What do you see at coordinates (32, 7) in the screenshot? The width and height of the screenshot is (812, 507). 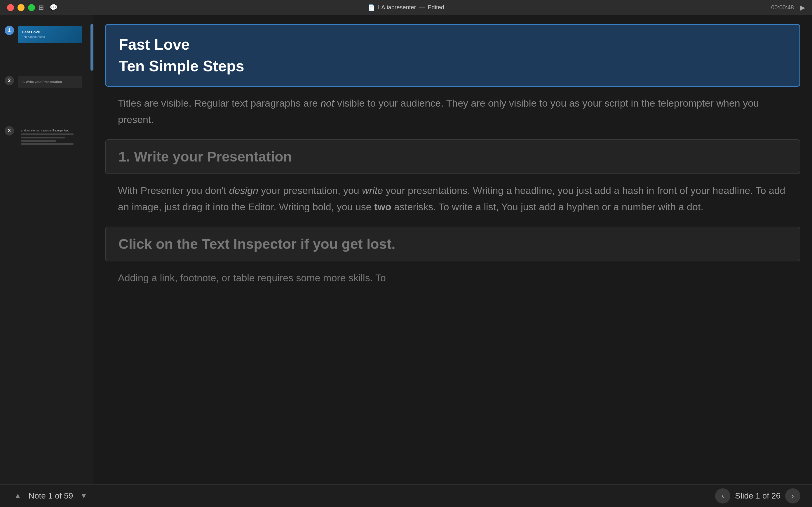 I see `window-controls: ⊞ 💬` at bounding box center [32, 7].